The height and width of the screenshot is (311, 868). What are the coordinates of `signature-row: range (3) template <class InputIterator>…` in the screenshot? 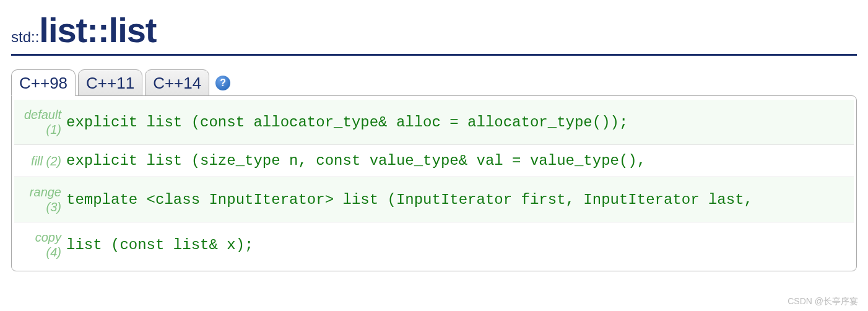 It's located at (434, 199).